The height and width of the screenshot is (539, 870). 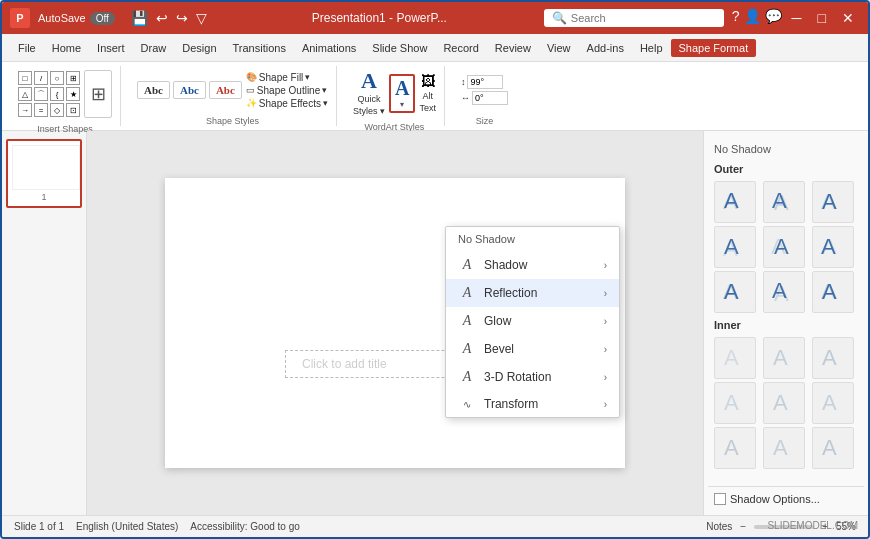 I want to click on shadow-item-inner-4: A, so click(x=735, y=403).